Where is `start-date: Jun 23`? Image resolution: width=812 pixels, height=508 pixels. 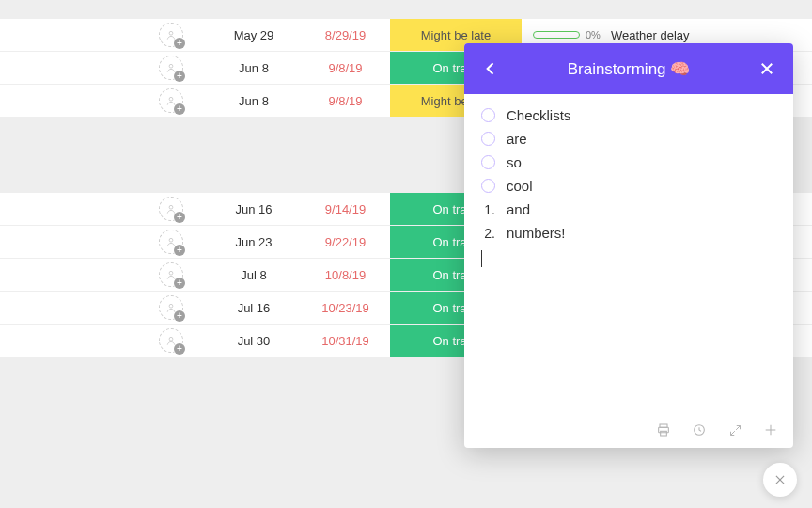
start-date: Jun 23 is located at coordinates (254, 243).